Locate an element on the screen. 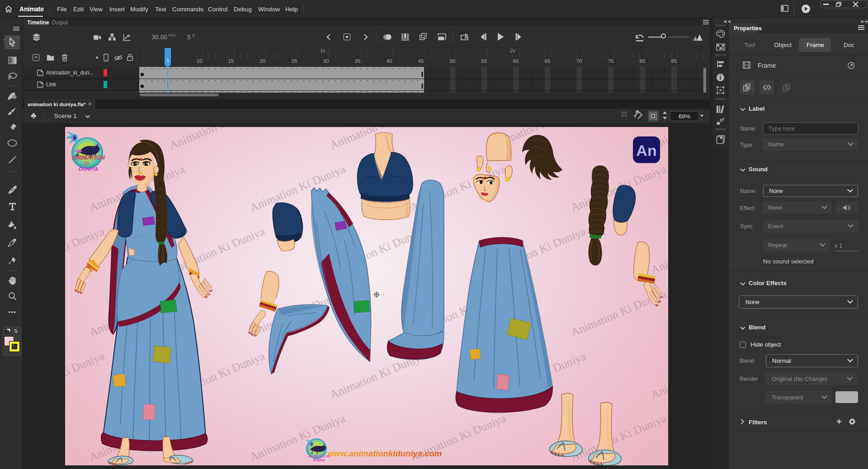  svg-text: www.animationkiduniya.com is located at coordinates (384, 454).